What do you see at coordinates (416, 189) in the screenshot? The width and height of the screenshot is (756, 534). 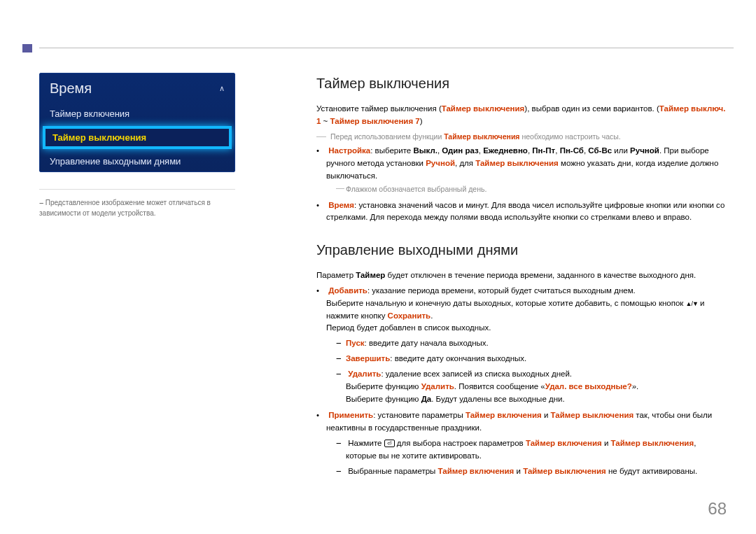 I see `text: Флажком обозначается выбранный день.` at bounding box center [416, 189].